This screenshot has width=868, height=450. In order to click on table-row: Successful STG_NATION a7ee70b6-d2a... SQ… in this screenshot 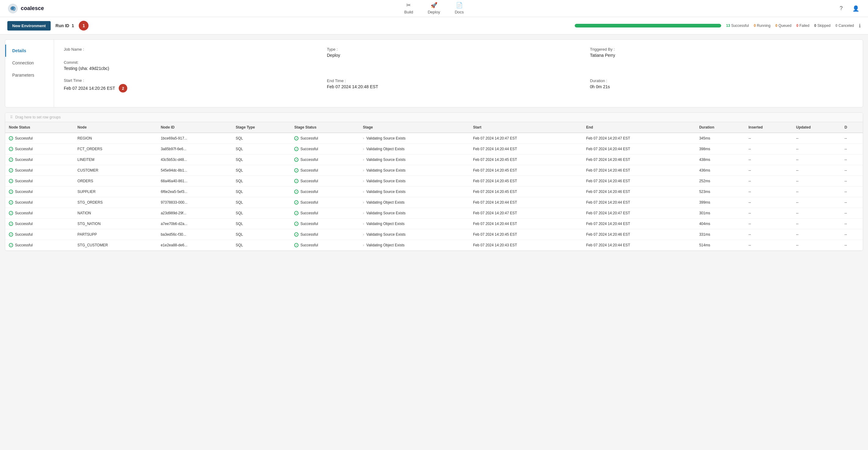, I will do `click(434, 224)`.